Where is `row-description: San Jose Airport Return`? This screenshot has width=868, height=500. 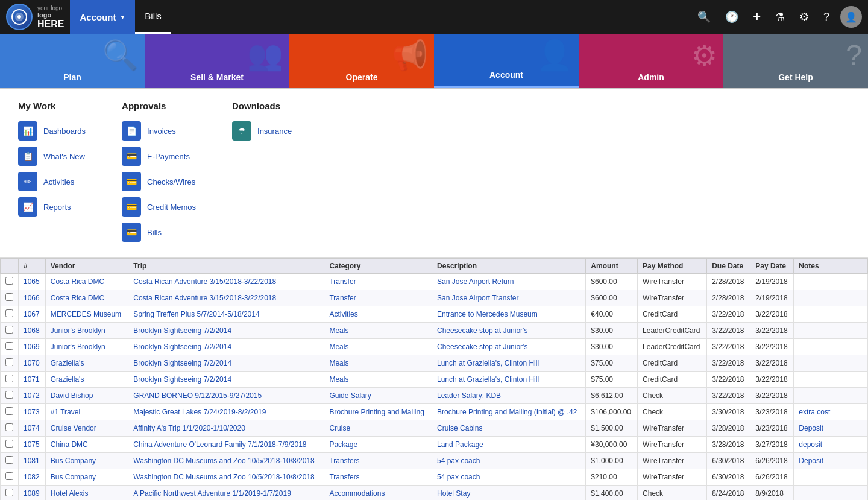 row-description: San Jose Airport Return is located at coordinates (509, 282).